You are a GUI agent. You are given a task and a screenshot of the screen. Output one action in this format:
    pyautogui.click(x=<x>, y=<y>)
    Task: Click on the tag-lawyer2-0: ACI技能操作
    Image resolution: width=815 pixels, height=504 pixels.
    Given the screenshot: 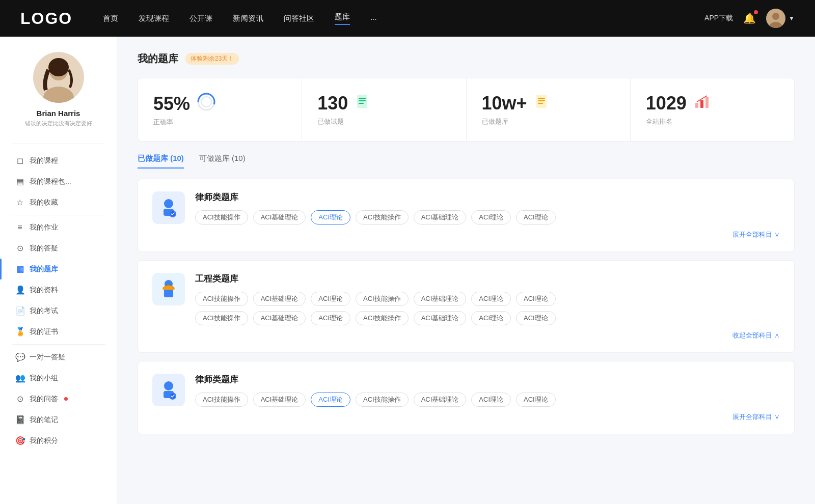 What is the action you would take?
    pyautogui.click(x=222, y=400)
    